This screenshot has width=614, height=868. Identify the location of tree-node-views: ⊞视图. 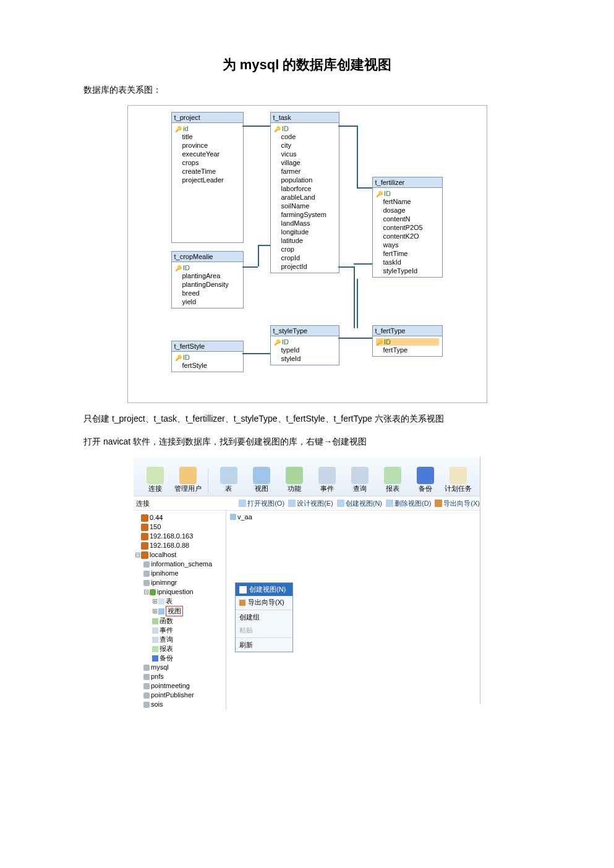
(188, 611).